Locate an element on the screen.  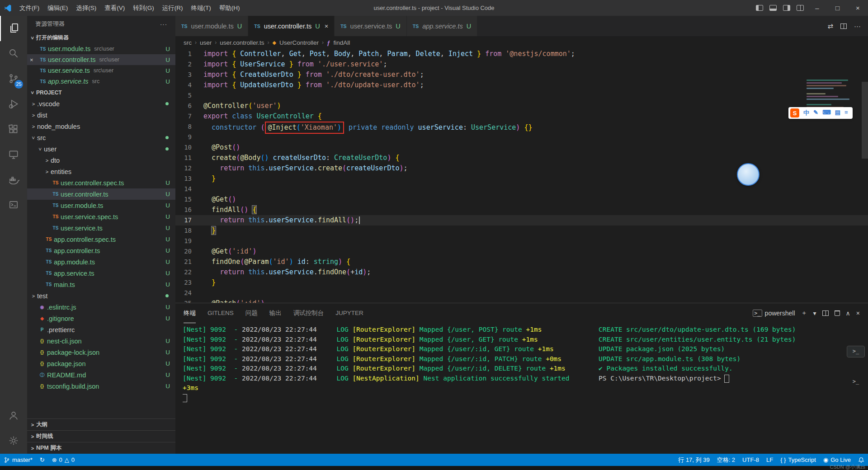
cursor-position: 行 17, 列 39 is located at coordinates (693, 460).